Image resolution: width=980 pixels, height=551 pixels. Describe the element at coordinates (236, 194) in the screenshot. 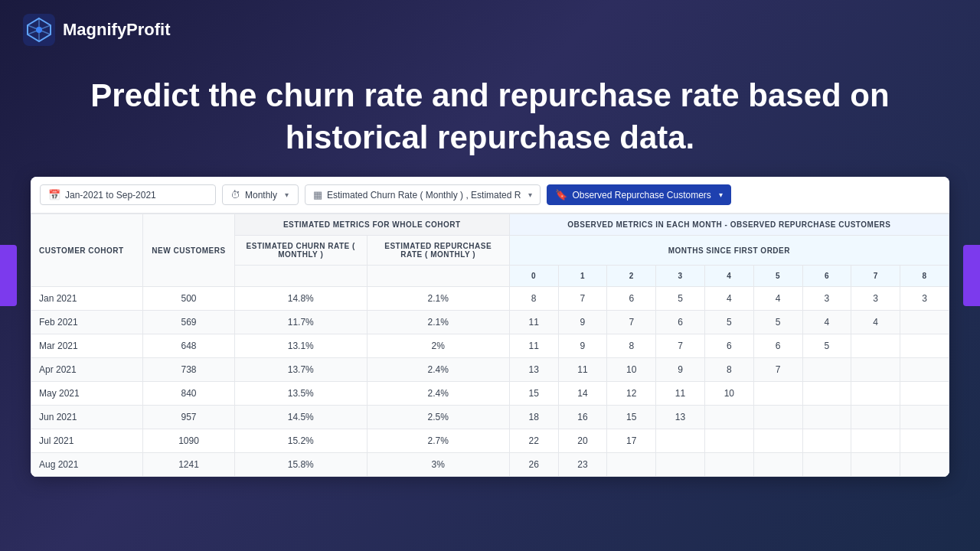

I see `clock-icon: ⏱` at that location.